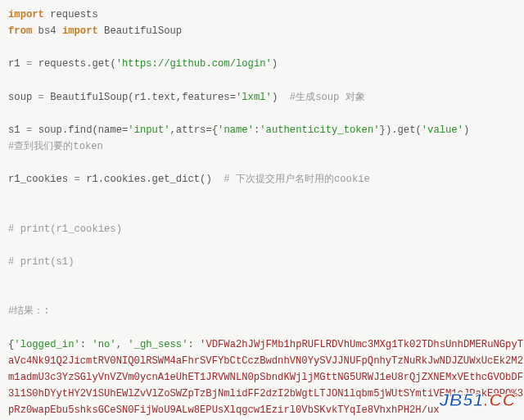 This screenshot has height=420, width=524. What do you see at coordinates (56, 147) in the screenshot?
I see `comment-token: #查到我们要的token` at bounding box center [56, 147].